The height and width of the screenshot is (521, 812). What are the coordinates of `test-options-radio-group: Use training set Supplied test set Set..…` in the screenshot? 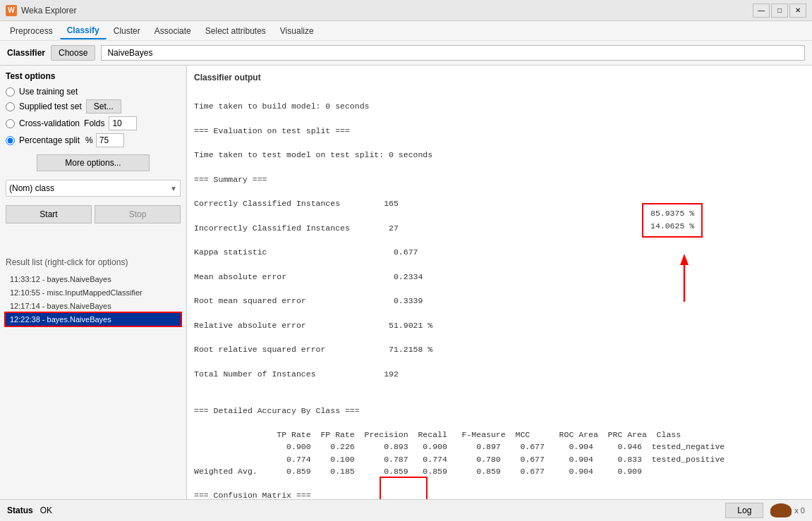 It's located at (93, 117).